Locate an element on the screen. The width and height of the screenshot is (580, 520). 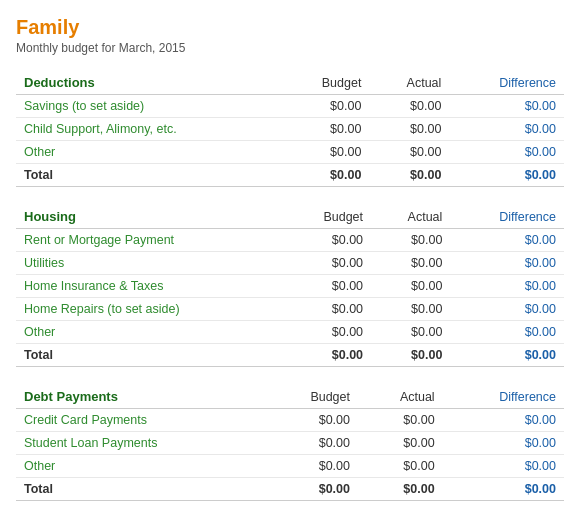
row-label: Rent or Mortgage Payment is located at coordinates (150, 240).